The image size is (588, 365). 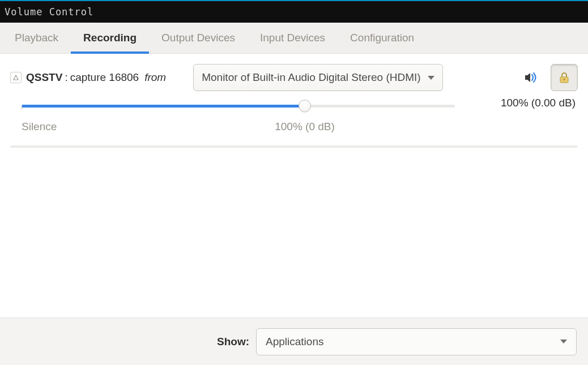 What do you see at coordinates (22, 108) in the screenshot?
I see `tick-min` at bounding box center [22, 108].